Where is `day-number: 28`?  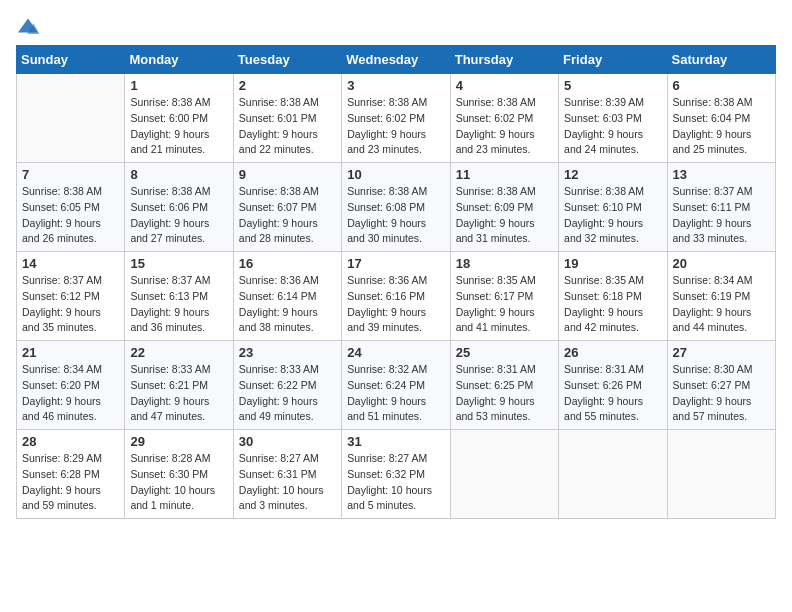
day-number: 28 is located at coordinates (70, 442).